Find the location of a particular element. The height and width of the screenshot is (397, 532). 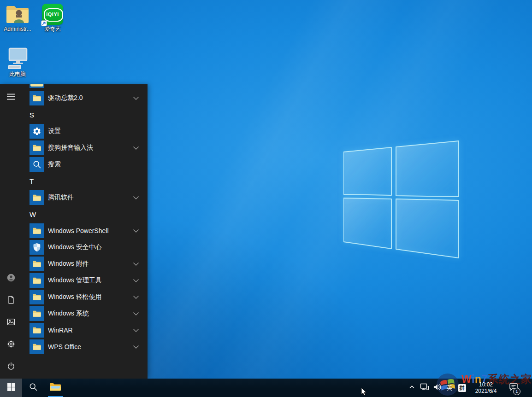

taskbar-search-button is located at coordinates (33, 388).